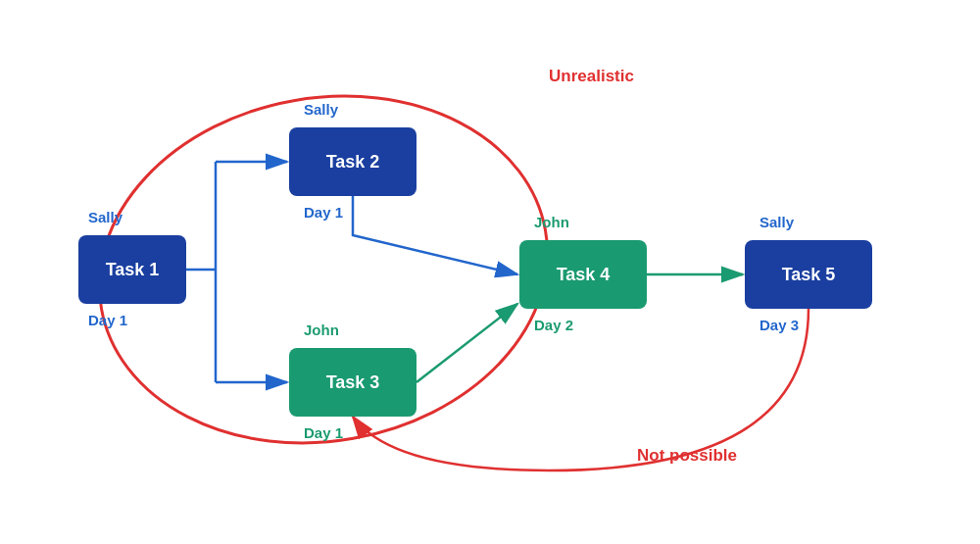 Image resolution: width=980 pixels, height=544 pixels. Describe the element at coordinates (687, 456) in the screenshot. I see `not-possible-label: Not possible` at that location.